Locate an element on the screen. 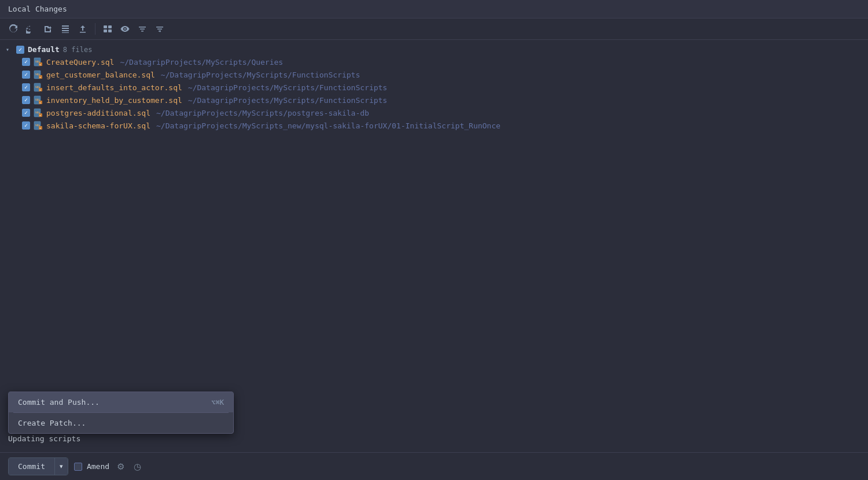 The image size is (868, 480). shelve-button is located at coordinates (65, 29).